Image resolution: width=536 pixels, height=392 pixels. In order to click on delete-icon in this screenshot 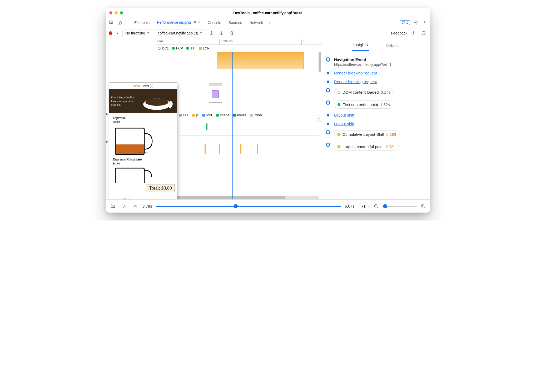, I will do `click(232, 33)`.